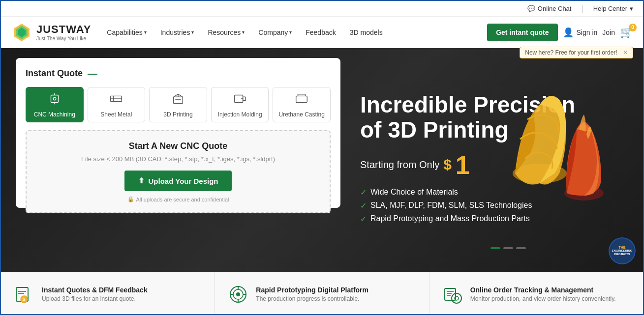  Describe the element at coordinates (64, 38) in the screenshot. I see `logo-subtitle: Just The Way You Like` at that location.